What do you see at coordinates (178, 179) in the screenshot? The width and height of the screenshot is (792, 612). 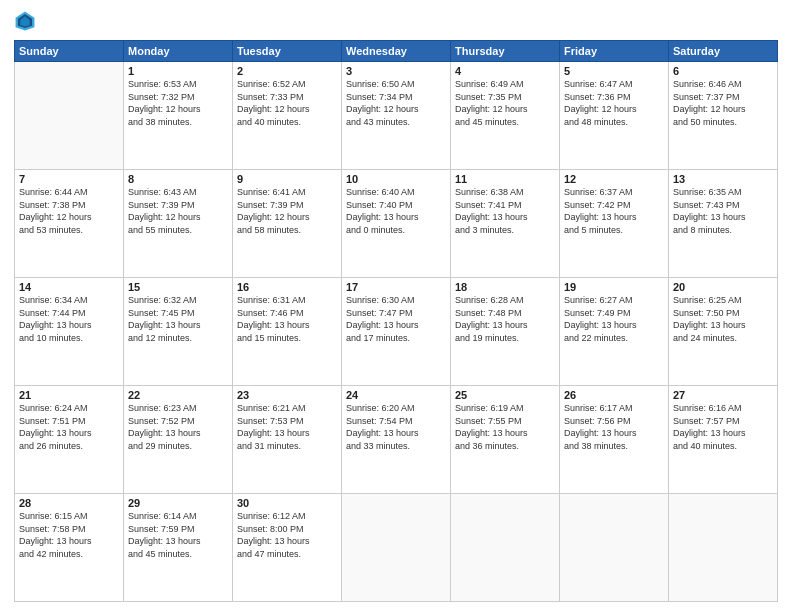 I see `day-number: 8` at bounding box center [178, 179].